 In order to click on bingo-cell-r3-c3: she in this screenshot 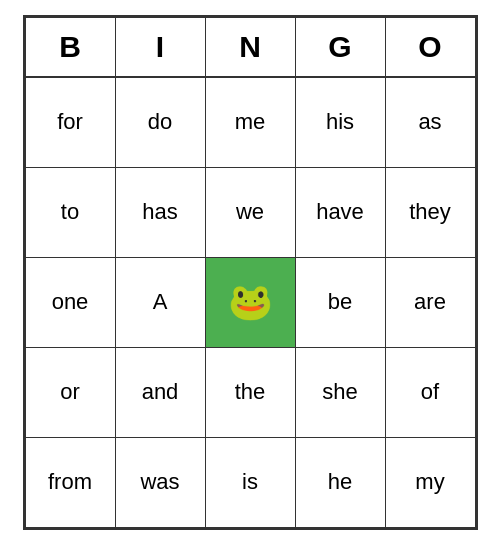, I will do `click(340, 392)`.